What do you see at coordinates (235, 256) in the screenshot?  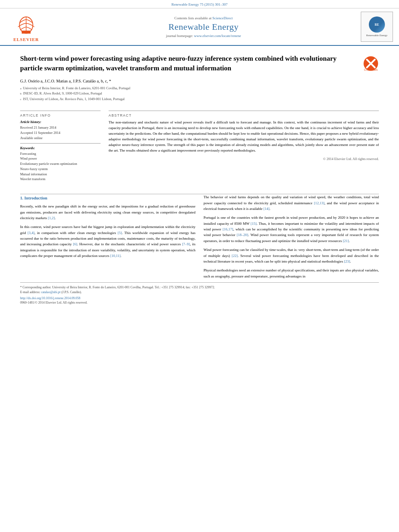 I see `ref-22: [22]` at bounding box center [235, 256].